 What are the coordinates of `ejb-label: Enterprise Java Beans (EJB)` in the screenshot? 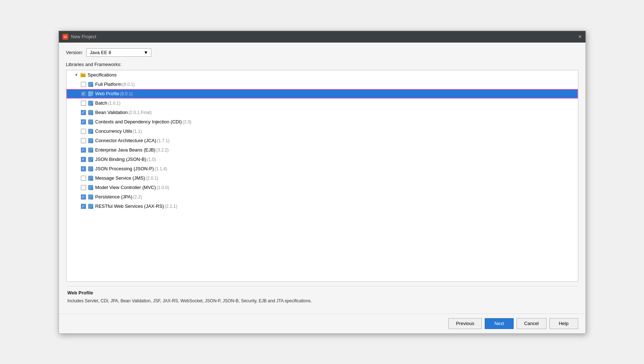 It's located at (126, 150).